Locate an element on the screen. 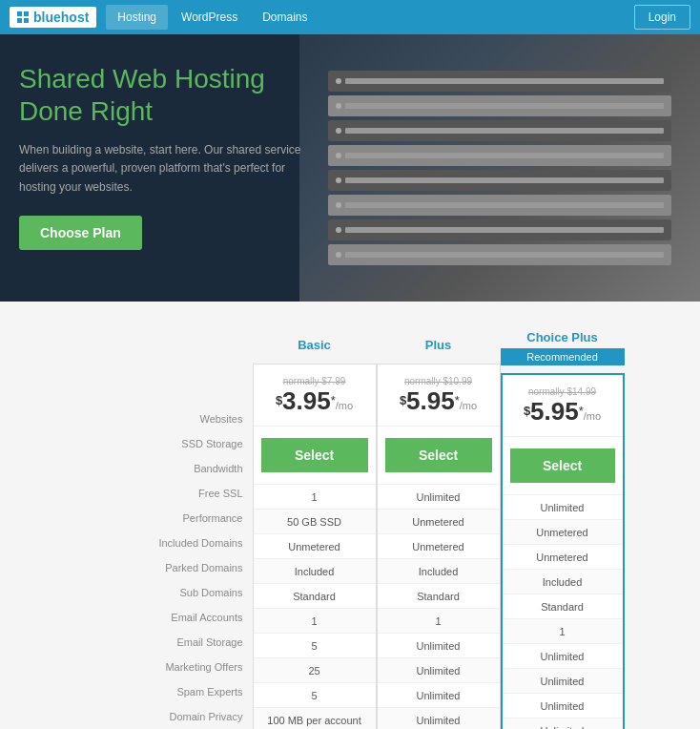 Image resolution: width=700 pixels, height=729 pixels. plan-choice-mo: /mo is located at coordinates (592, 416).